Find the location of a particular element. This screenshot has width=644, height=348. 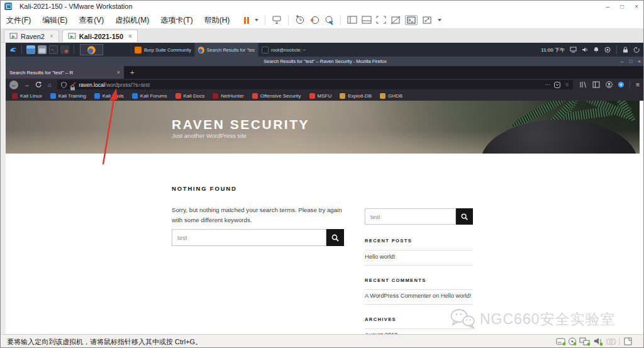

pause-vm-button is located at coordinates (247, 20).